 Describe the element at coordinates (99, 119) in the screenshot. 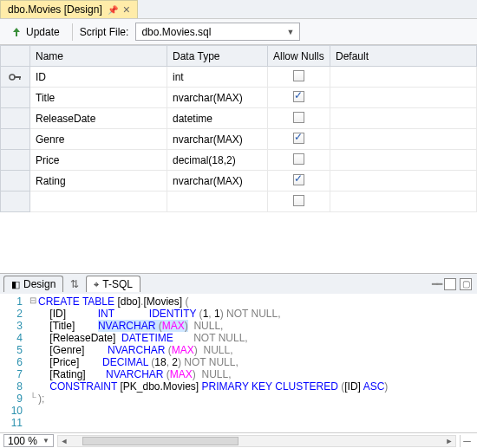

I see `cell-name: ReleaseDate` at that location.